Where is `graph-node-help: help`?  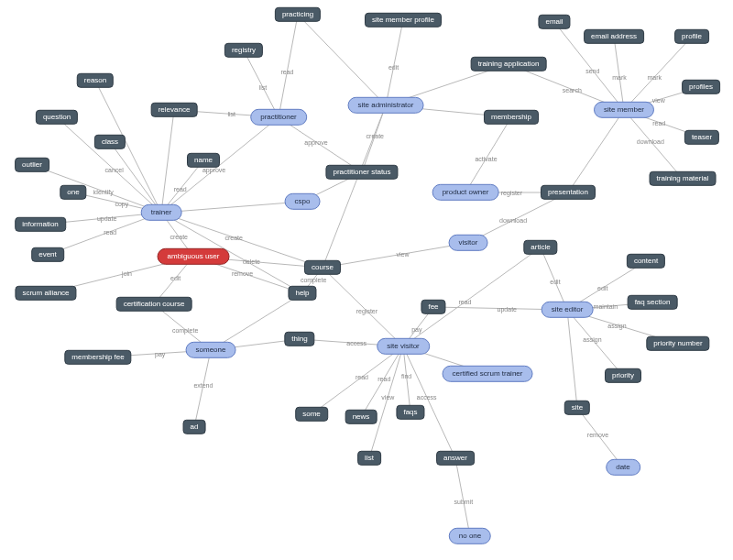
graph-node-help: help is located at coordinates (302, 293).